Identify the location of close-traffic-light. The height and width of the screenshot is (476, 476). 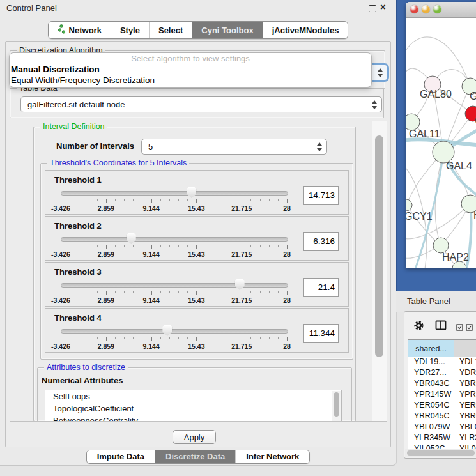
(414, 9).